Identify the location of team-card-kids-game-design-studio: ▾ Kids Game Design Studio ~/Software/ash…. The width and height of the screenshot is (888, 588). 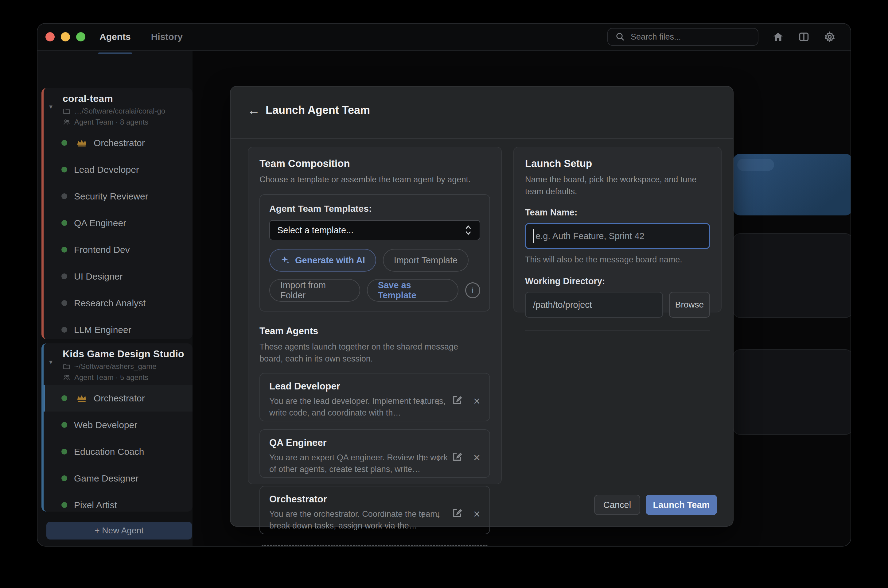
(117, 428).